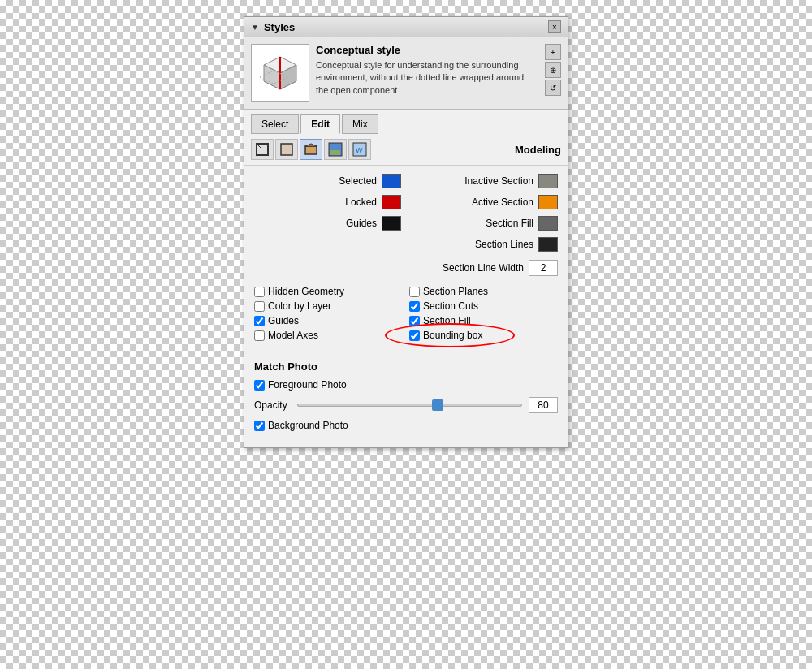 The height and width of the screenshot is (669, 812). What do you see at coordinates (504, 244) in the screenshot?
I see `section-lines-label: Section Lines` at bounding box center [504, 244].